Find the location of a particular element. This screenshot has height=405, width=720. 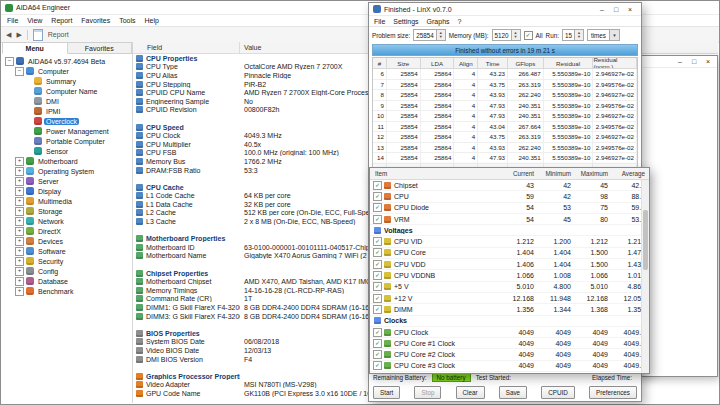

save-button: Save is located at coordinates (513, 392).